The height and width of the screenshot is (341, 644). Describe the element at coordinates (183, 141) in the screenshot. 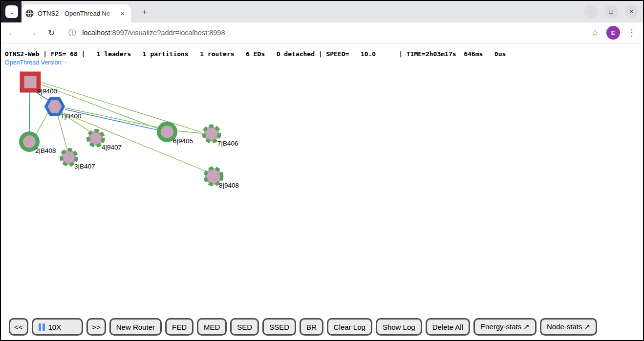

I see `node-label: 6|9405` at that location.